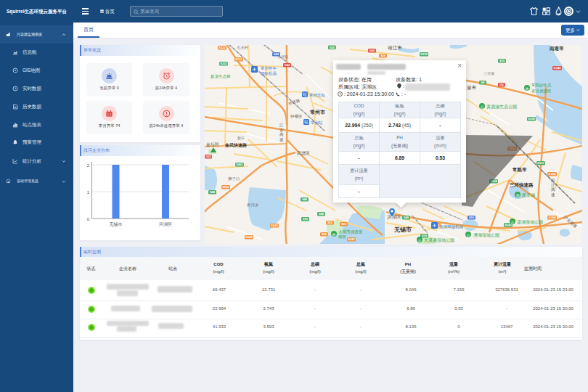  Describe the element at coordinates (343, 237) in the screenshot. I see `svg-text: 假区` at that location.